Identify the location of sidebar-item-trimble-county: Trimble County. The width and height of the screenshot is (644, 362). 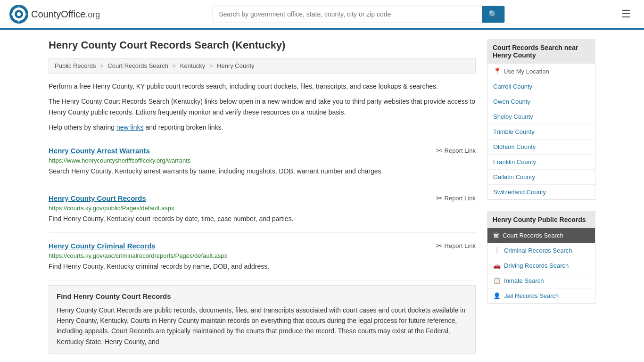
(541, 132).